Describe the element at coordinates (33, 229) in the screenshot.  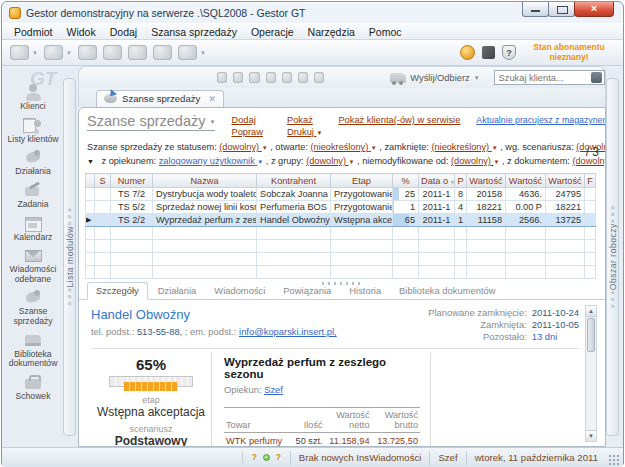
I see `sidebar-item-kalendarz: Kalendarz` at that location.